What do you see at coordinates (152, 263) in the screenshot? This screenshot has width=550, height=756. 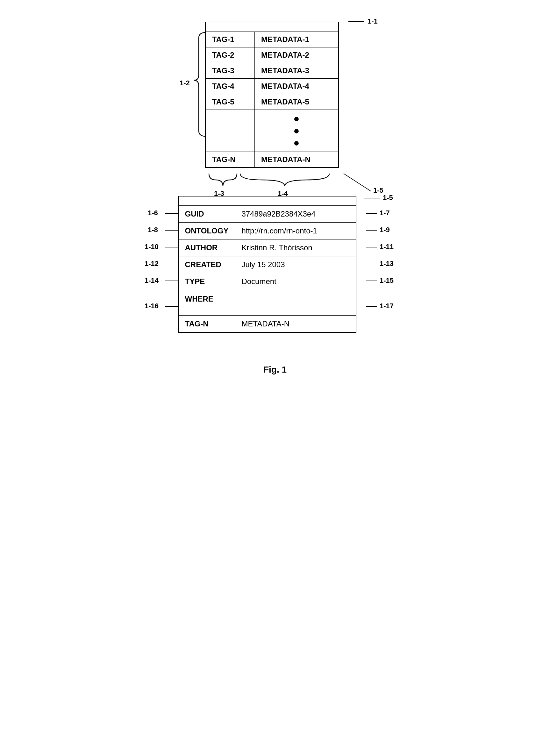 I see `svg-text: 1-12` at bounding box center [152, 263].